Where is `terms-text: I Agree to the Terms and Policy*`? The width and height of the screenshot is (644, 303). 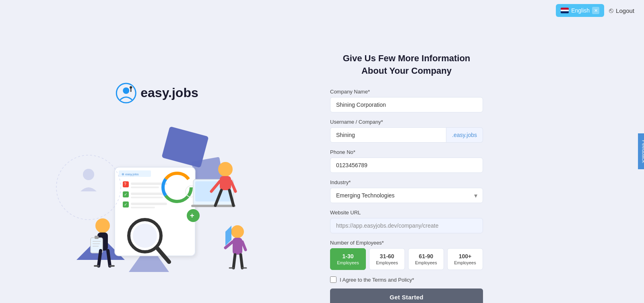 terms-text: I Agree to the Terms and Policy* is located at coordinates (377, 280).